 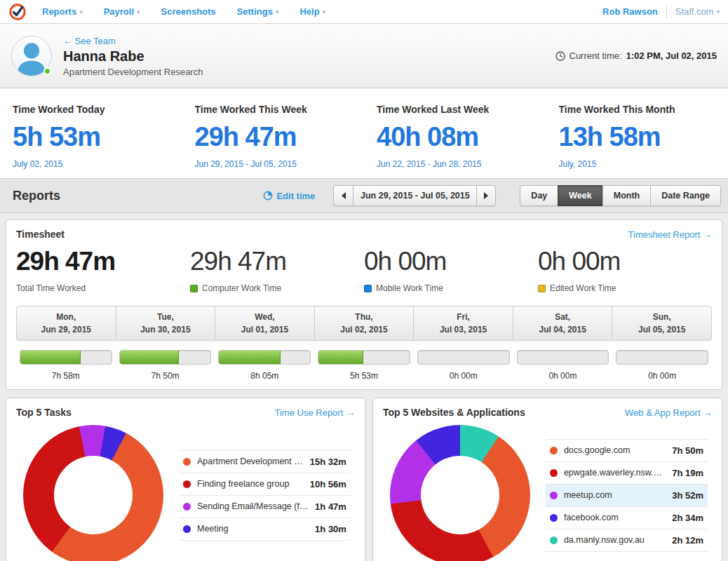 What do you see at coordinates (189, 11) in the screenshot?
I see `menu-screenshots: Screenshots` at bounding box center [189, 11].